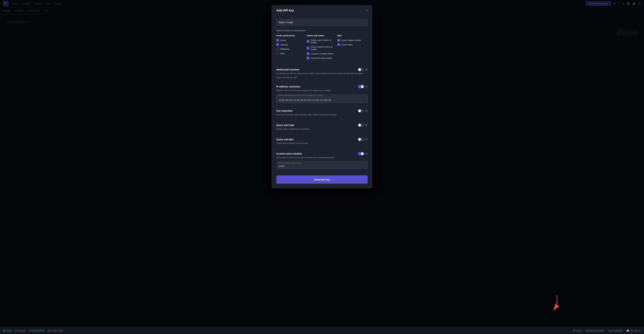 Image resolution: width=644 pixels, height=334 pixels. Describe the element at coordinates (322, 87) in the screenshot. I see `ip-restriction-header: IP address restriction On` at that location.